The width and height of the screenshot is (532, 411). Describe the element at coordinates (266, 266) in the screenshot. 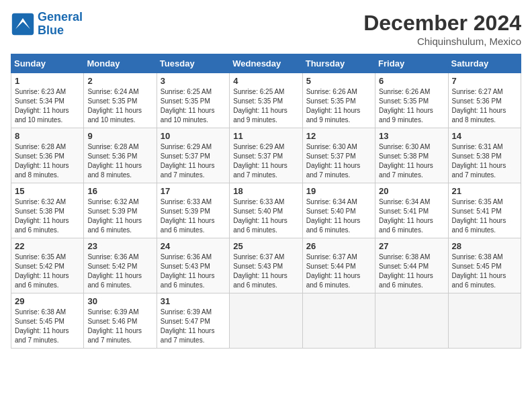

I see `calendar-cell: 25Sunrise: 6:37 AM Sunset: 5:43 PM Dayli…` at that location.